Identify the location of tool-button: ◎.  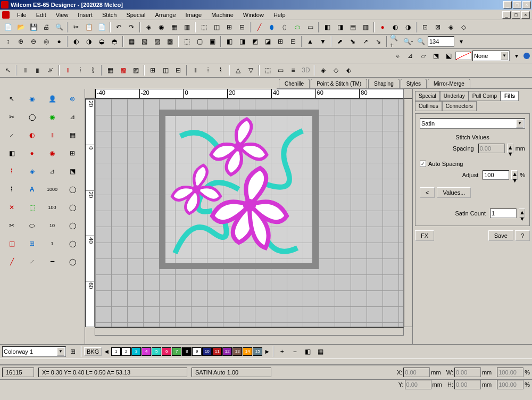
(46, 41).